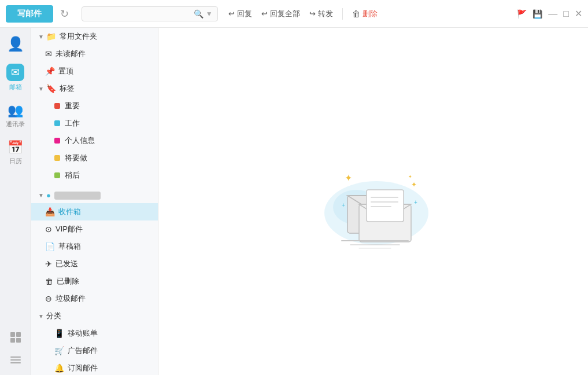 This screenshot has width=588, height=375. What do you see at coordinates (95, 158) in the screenshot?
I see `sidebar-item-tag-todo: 将要做` at bounding box center [95, 158].